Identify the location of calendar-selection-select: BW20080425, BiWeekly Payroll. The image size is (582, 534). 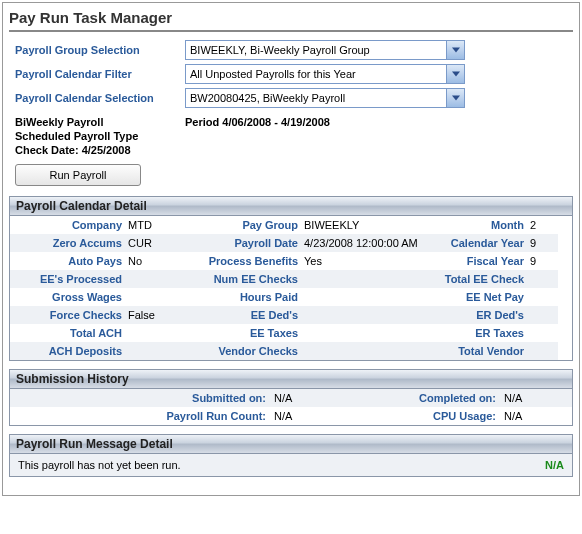
(325, 98).